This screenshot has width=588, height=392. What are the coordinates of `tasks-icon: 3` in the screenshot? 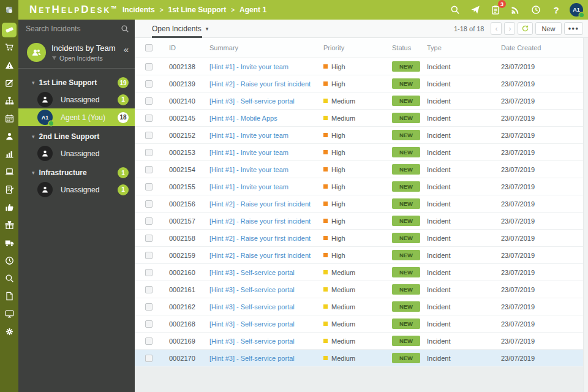 It's located at (496, 10).